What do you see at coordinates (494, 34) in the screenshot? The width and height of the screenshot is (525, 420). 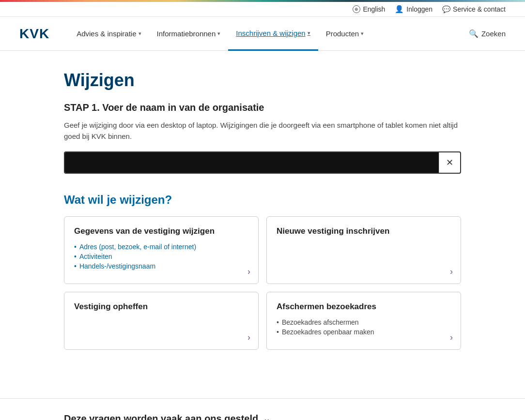 I see `nav-search-label: Zoeken` at bounding box center [494, 34].